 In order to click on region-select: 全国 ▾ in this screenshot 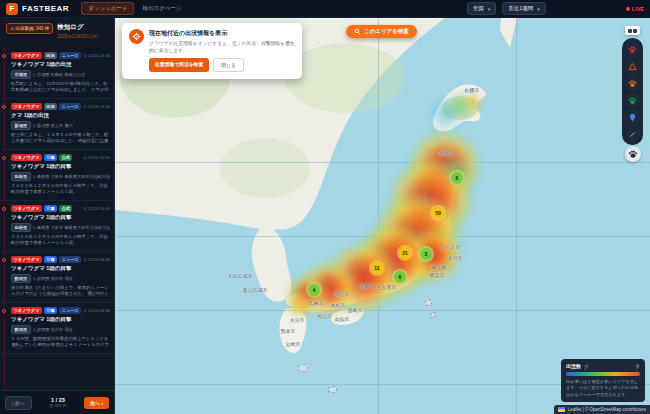, I will do `click(482, 8)`.